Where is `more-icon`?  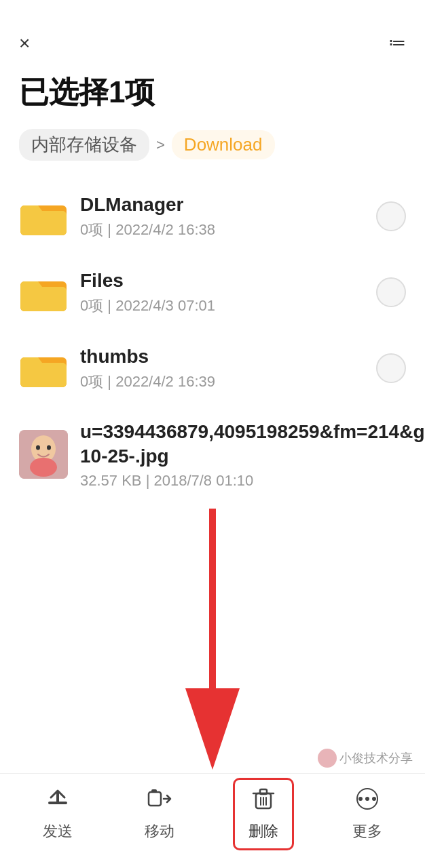 more-icon is located at coordinates (367, 802).